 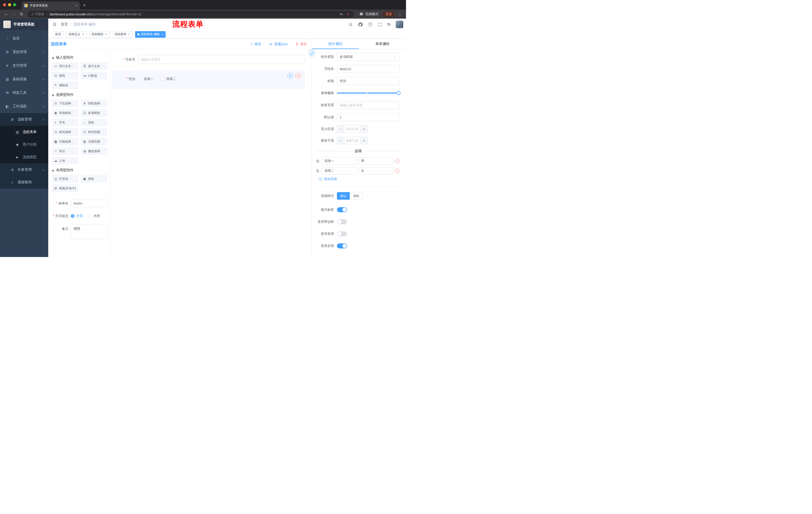 What do you see at coordinates (24, 119) in the screenshot?
I see `sidebar-item-process-mgmt: ≣ 流程管理 ∧` at bounding box center [24, 119].